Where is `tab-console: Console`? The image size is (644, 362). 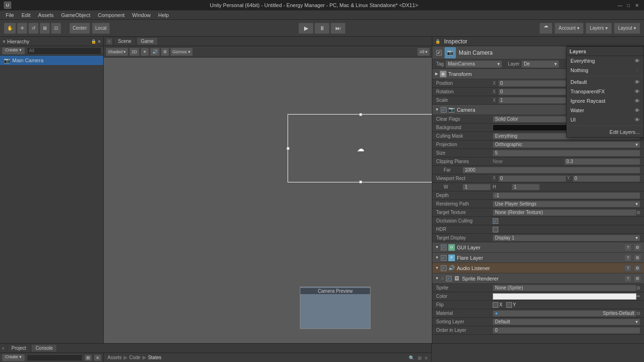 tab-console: Console is located at coordinates (44, 348).